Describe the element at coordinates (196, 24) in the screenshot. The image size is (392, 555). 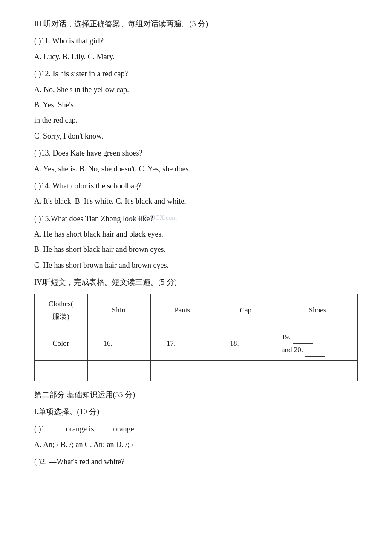
I see `section3-header-text: III.听对话，选择正确答案。每组对话读两遍。(5 分)` at that location.